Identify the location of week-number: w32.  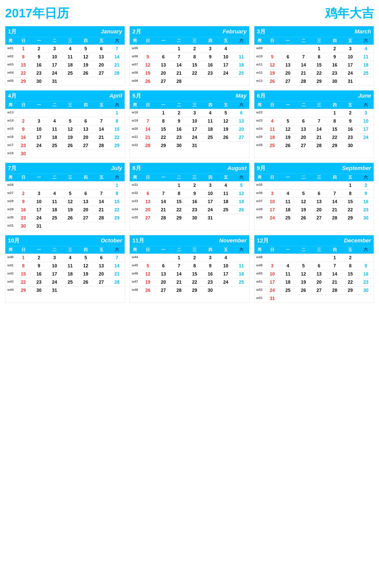
(135, 194).